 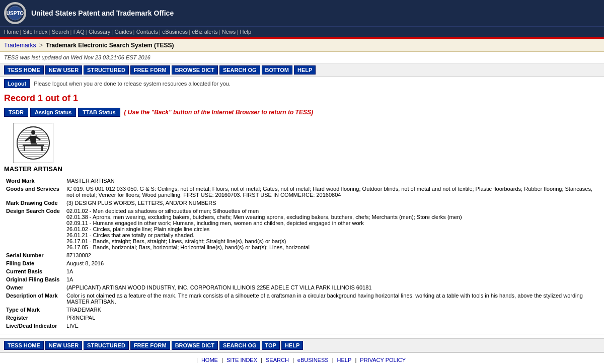 What do you see at coordinates (332, 287) in the screenshot?
I see `field-value: (APPLICANT) ARTISAN WOOD INDUSTRY, INC. …` at bounding box center [332, 287].